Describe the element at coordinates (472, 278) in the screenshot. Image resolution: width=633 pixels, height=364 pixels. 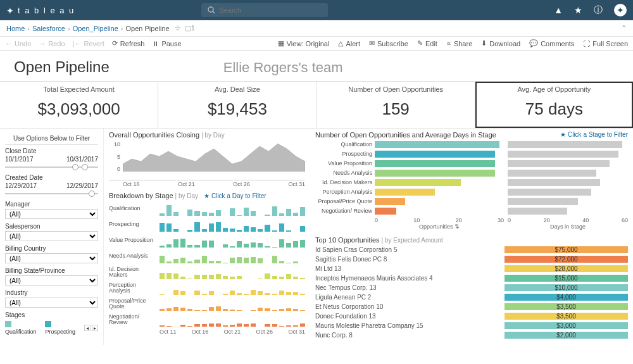
I see `top10-row: Inceptos Hymenaeos Mauris Associates 4$1…` at that location.